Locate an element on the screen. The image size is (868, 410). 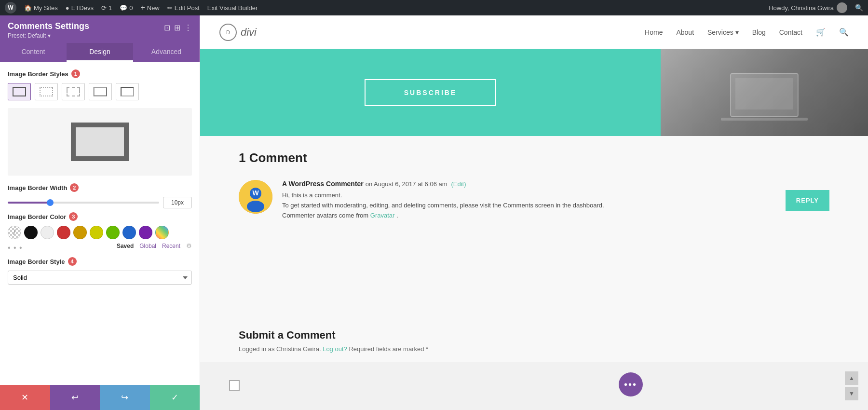
swatch-transparent is located at coordinates (14, 232).